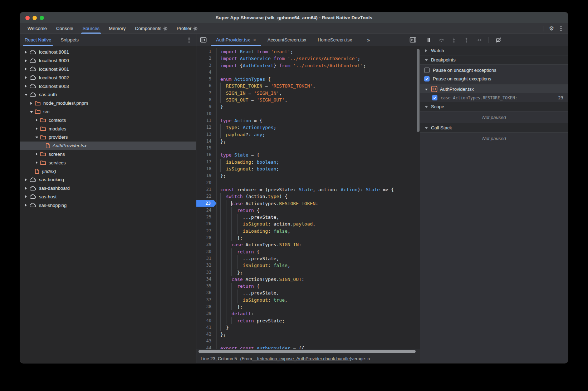 Image resolution: width=588 pixels, height=391 pixels. Describe the element at coordinates (499, 40) in the screenshot. I see `deactivate-breakpoints-icon` at that location.